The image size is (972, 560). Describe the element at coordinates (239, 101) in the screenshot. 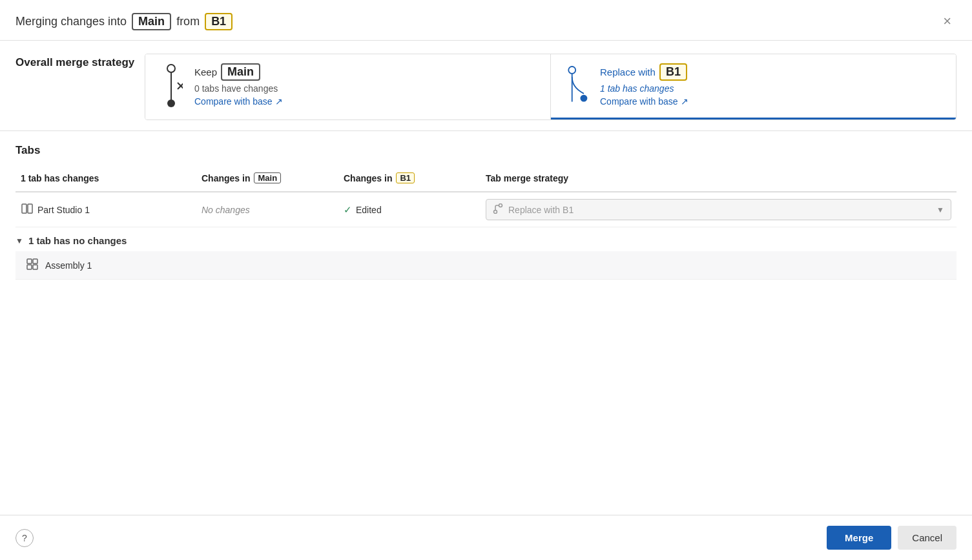

I see `keep-compare-link: Compare with base ↗` at that location.